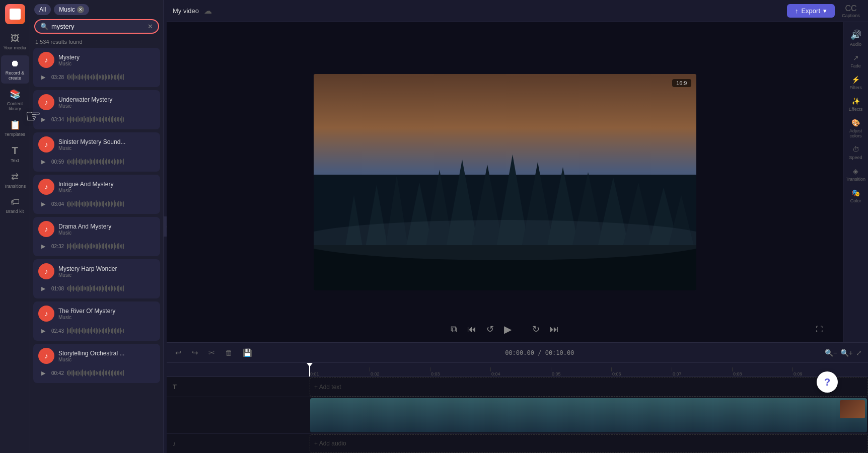 The width and height of the screenshot is (868, 453). I want to click on add-audio-button: + Add audio, so click(589, 443).